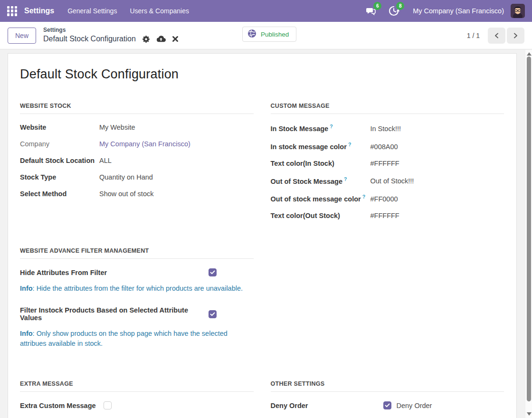 The image size is (532, 418). Describe the element at coordinates (321, 216) in the screenshot. I see `field-label: Text color(Out Stock)` at that location.